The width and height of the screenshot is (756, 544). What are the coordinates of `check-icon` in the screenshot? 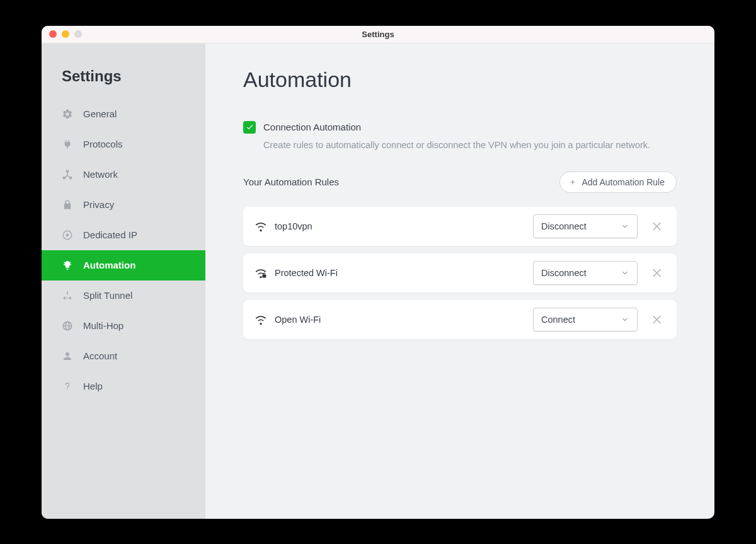 It's located at (249, 127).